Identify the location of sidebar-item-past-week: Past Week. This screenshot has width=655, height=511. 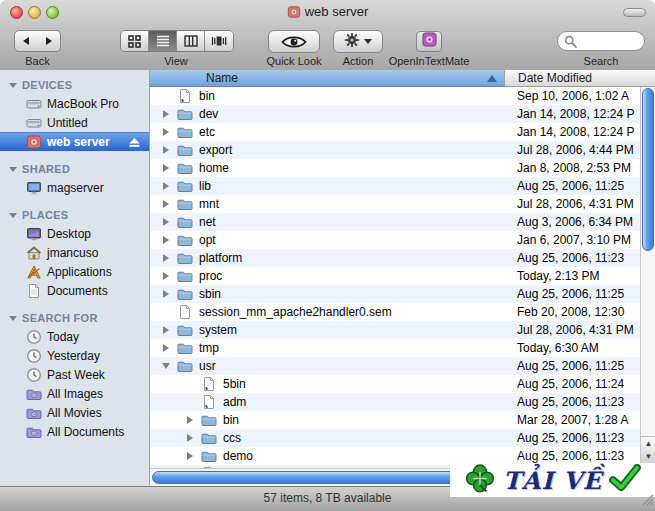
(74, 374).